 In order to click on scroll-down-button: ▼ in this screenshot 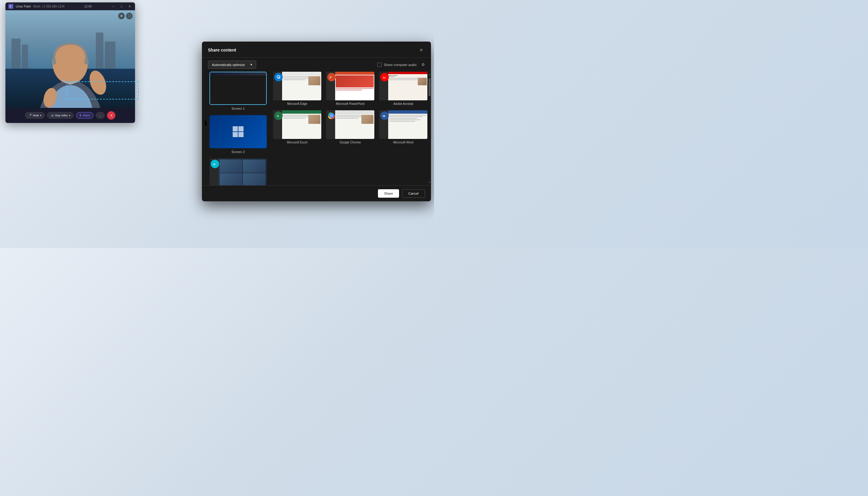, I will do `click(429, 183)`.